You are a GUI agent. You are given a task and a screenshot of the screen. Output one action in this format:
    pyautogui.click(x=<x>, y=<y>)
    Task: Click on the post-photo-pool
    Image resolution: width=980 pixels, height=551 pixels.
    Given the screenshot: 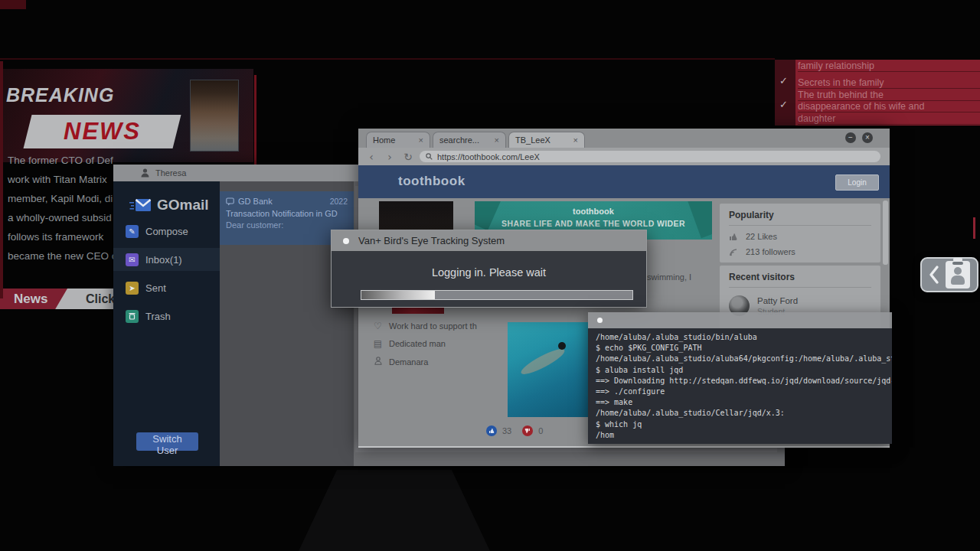 What is the action you would take?
    pyautogui.click(x=548, y=370)
    